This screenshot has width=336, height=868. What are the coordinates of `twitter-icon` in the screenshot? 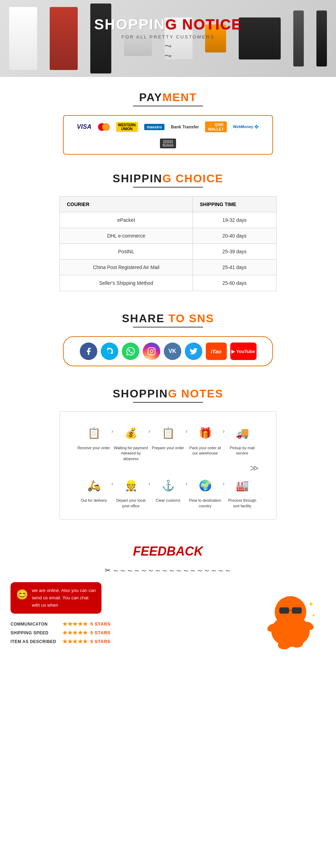 It's located at (194, 351).